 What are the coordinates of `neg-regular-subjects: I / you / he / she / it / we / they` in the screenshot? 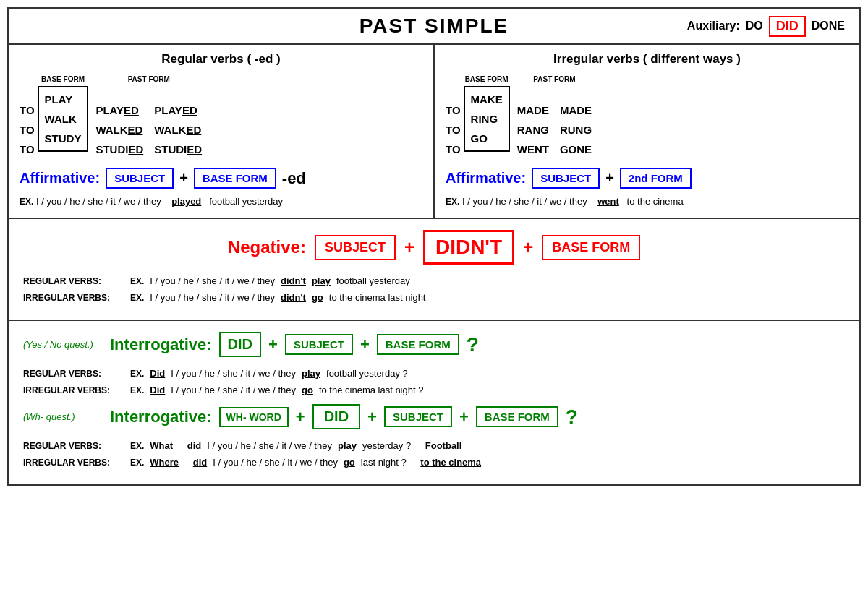 It's located at (213, 280).